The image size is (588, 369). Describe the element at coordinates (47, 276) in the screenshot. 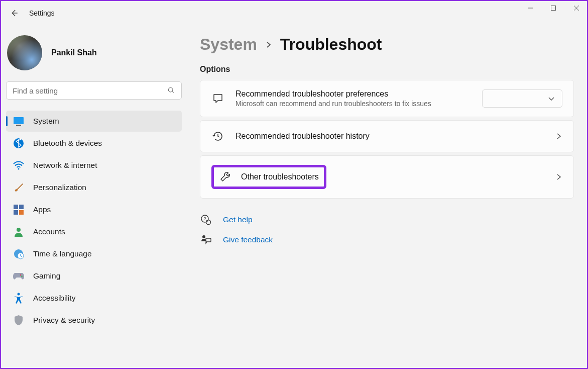

I see `sidebar-item-label: Gaming` at that location.